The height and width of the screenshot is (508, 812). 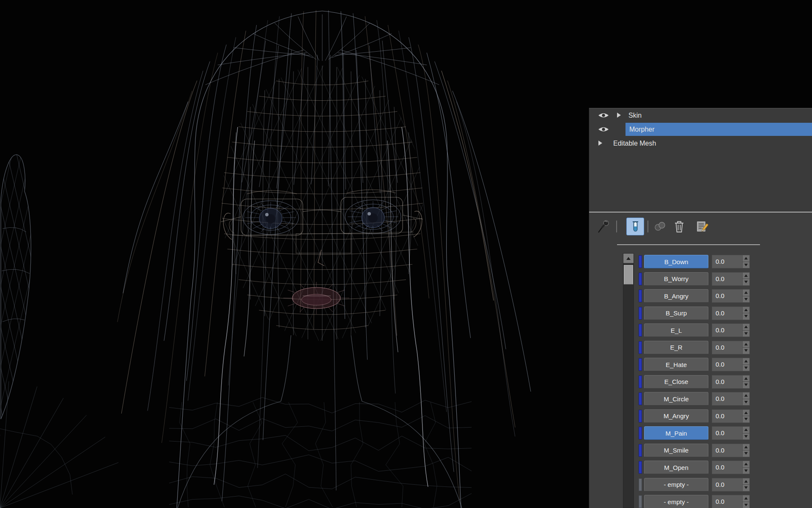 I want to click on morph-list-scrollbar, so click(x=628, y=381).